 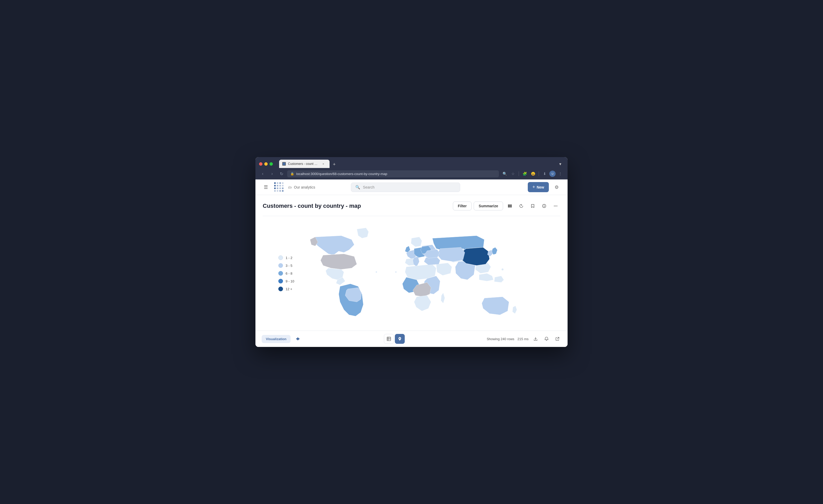 What do you see at coordinates (334, 164) in the screenshot?
I see `new-tab-button: +` at bounding box center [334, 164].